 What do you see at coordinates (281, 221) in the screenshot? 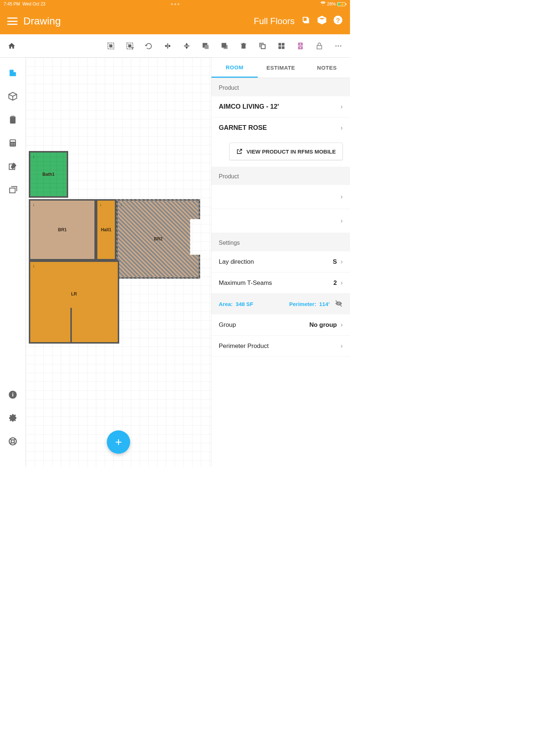
I see `product2-row2: ›` at bounding box center [281, 221].